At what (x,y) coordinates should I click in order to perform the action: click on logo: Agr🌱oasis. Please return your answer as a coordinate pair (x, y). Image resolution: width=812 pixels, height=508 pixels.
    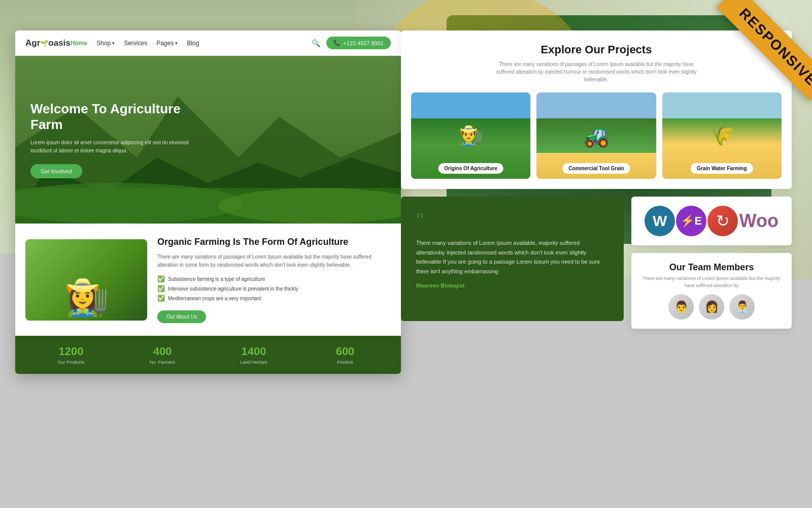
    Looking at the image, I should click on (48, 43).